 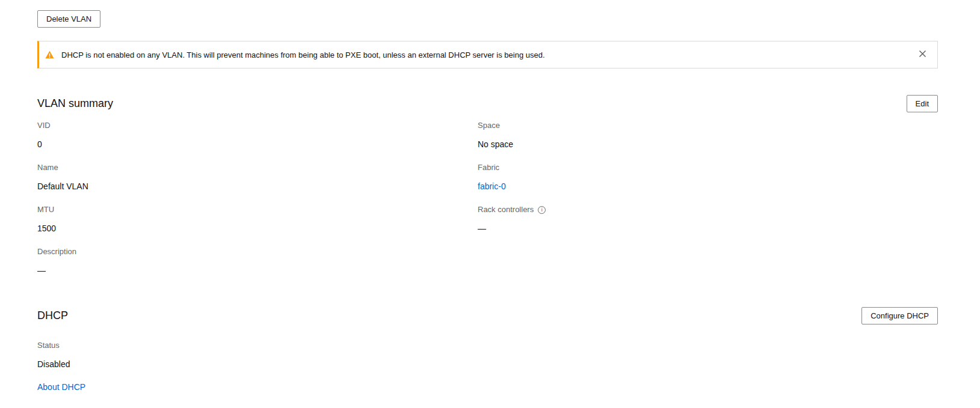 What do you see at coordinates (257, 252) in the screenshot?
I see `field-label: Description` at bounding box center [257, 252].